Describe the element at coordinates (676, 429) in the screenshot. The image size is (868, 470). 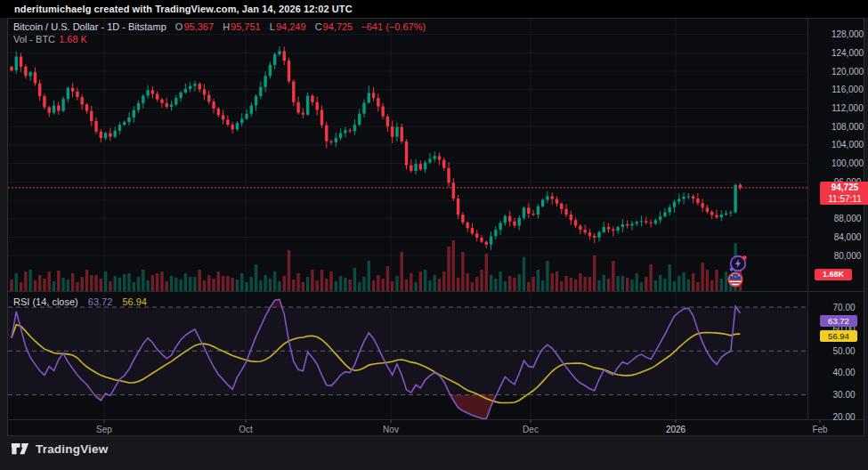
I see `time-axis-label: 2026` at that location.